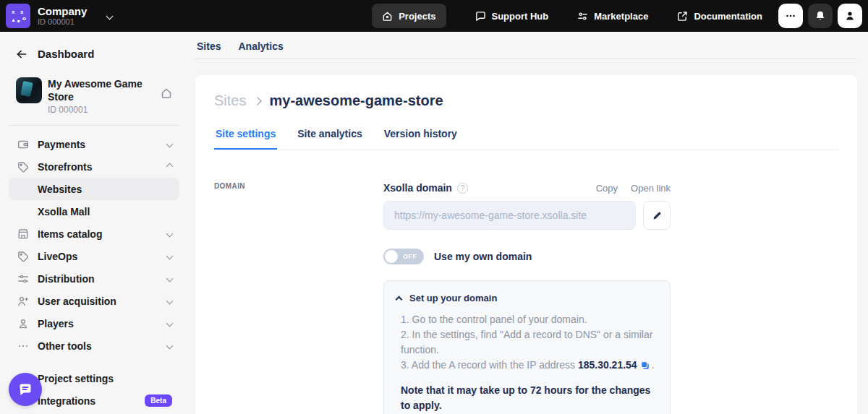 This screenshot has height=414, width=868. I want to click on back-to-dashboard: Dashboard, so click(94, 53).